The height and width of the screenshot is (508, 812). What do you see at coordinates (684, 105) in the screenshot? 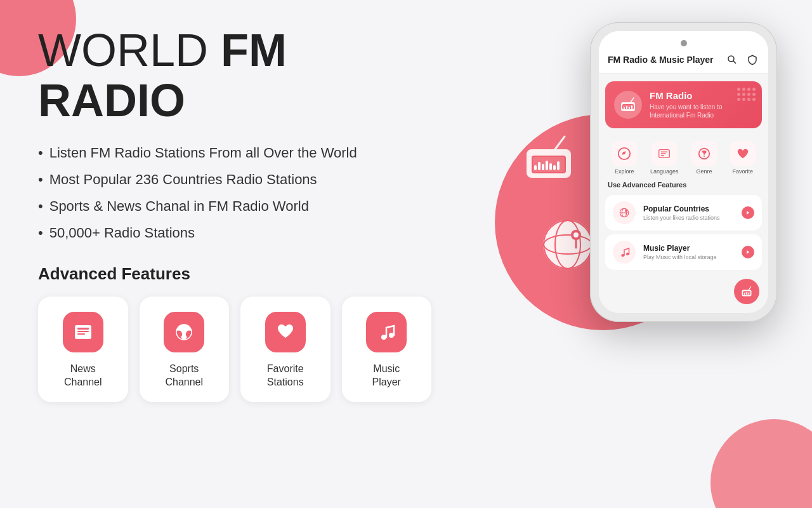
I see `fm-banner: FM Radio Have you want to listen toInter…` at bounding box center [684, 105].